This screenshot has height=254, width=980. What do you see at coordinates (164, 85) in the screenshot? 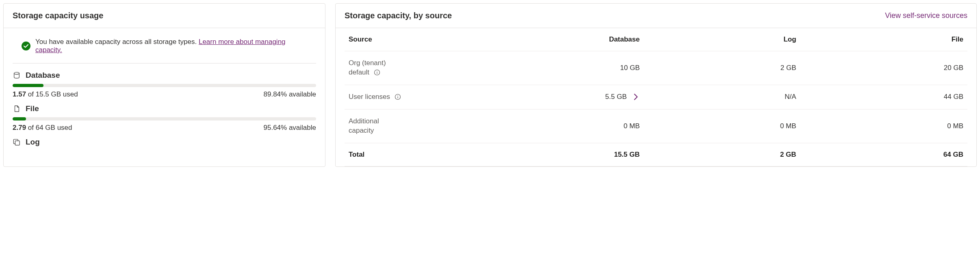
I see `usage-item-database: Database 1.57 of 15.5 GB used 89.84% ava…` at bounding box center [164, 85].